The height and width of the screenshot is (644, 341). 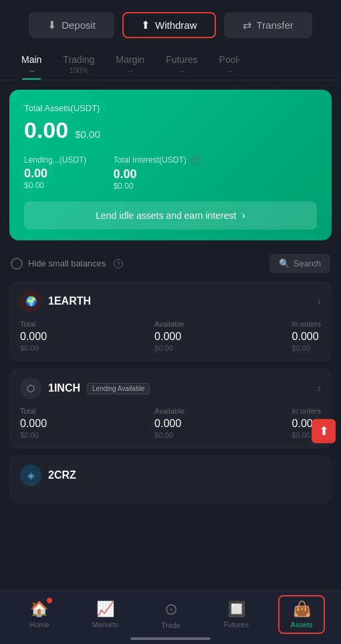 I want to click on asset-header-1inch: ⬡ 1INCH Lending Available ›, so click(x=170, y=388).